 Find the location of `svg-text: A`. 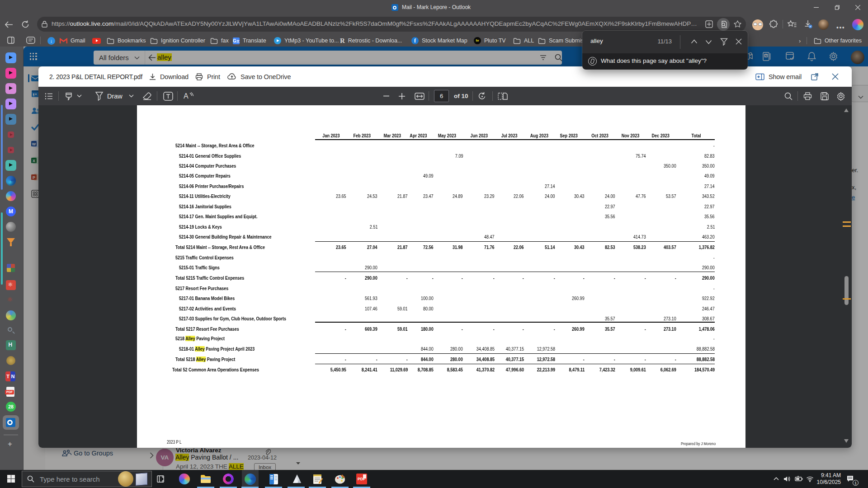

svg-text: A is located at coordinates (186, 96).